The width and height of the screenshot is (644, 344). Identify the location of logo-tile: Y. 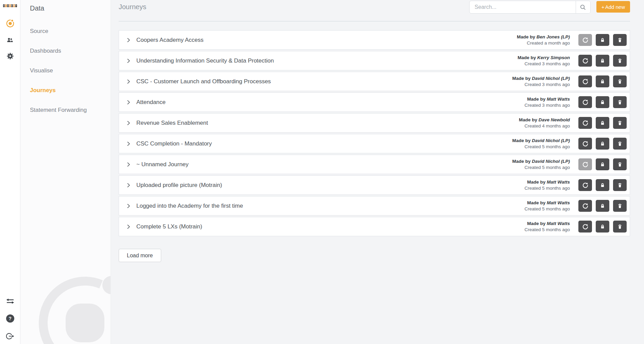
(16, 6).